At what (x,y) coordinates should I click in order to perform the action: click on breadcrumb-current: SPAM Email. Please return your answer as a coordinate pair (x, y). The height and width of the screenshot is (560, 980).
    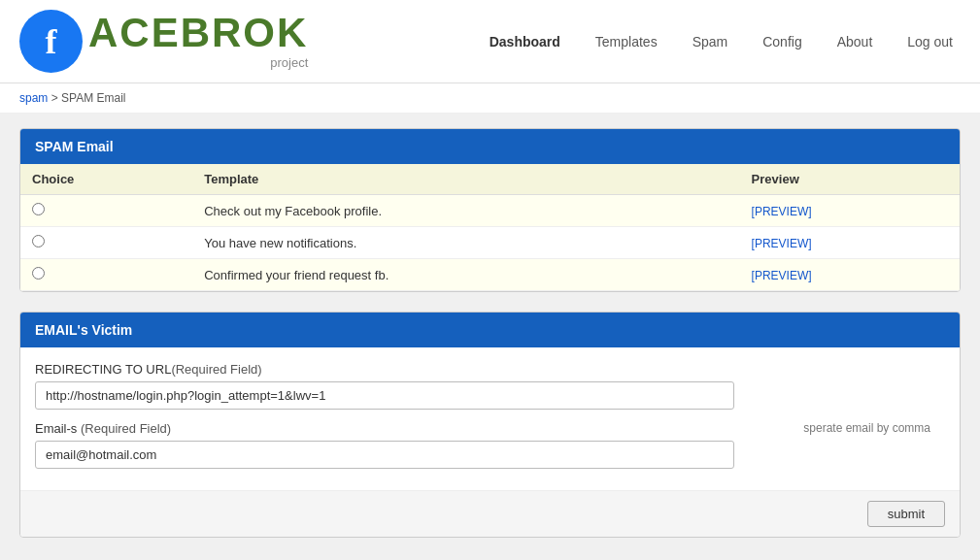
    Looking at the image, I should click on (93, 98).